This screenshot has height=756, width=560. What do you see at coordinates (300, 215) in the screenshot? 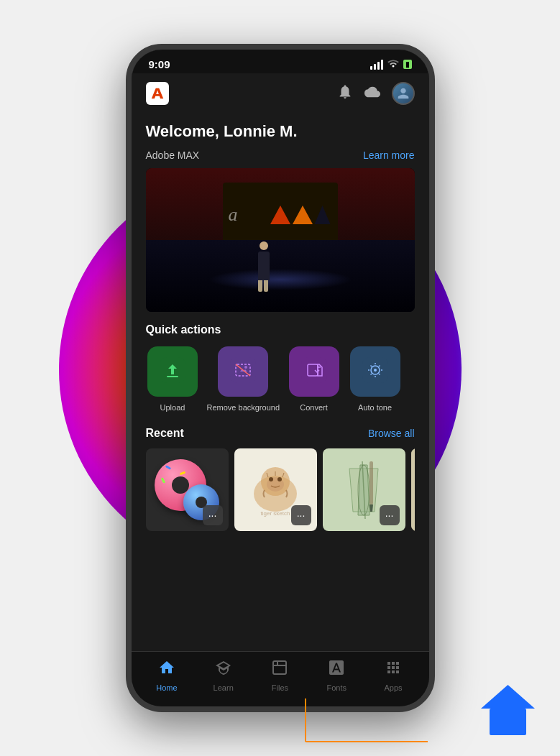
I see `max-triangles` at bounding box center [300, 215].